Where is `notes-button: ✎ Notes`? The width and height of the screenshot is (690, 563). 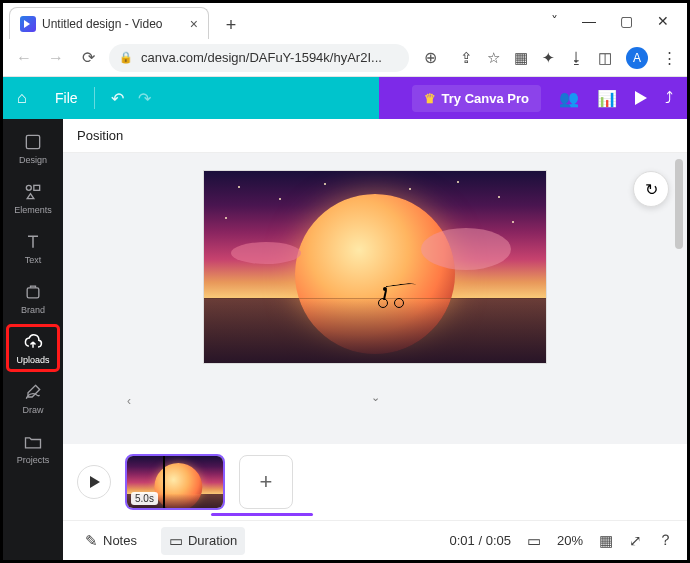
notes-button: ✎ Notes is located at coordinates (111, 541).